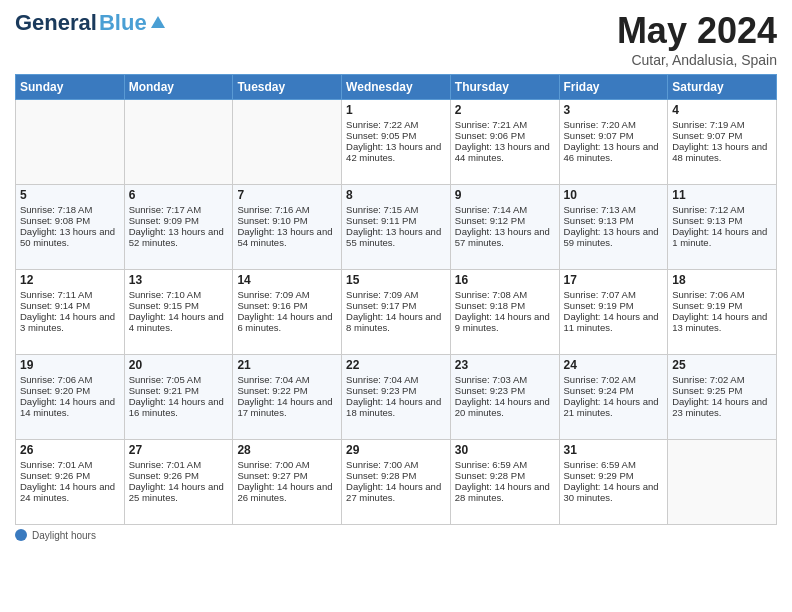  Describe the element at coordinates (287, 280) in the screenshot. I see `day-number: 14` at that location.